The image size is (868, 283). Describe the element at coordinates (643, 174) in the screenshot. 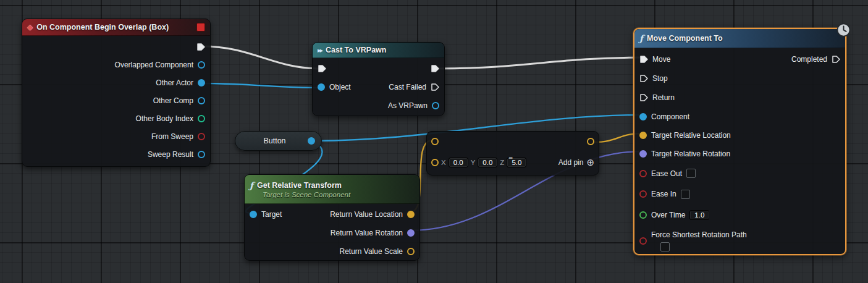

I see `ease-out-pin` at that location.